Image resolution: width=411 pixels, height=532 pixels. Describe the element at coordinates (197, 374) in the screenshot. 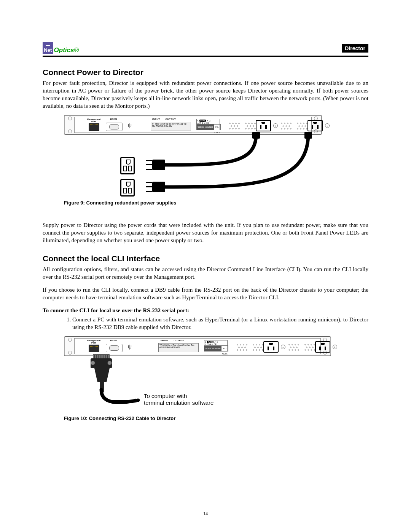

I see `figure-10-scene: Management Port RS232 ψ INPUT OUTPUT TP-…` at that location.